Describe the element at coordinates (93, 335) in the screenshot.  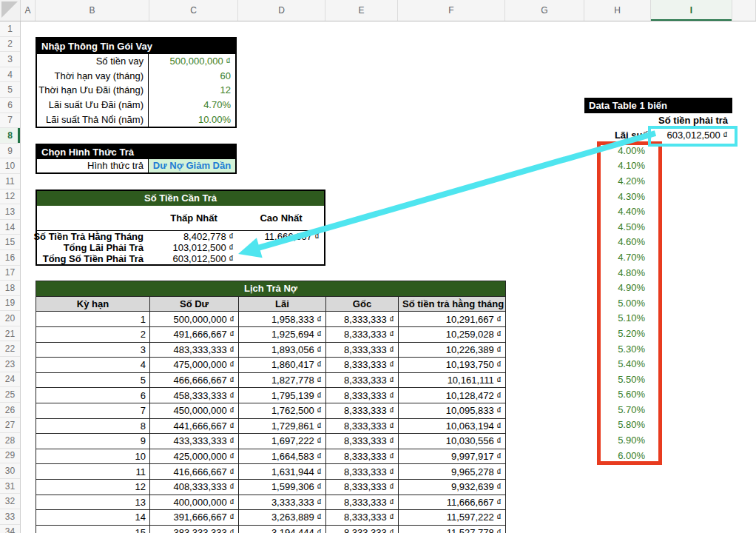
I see `schedule-cell: 2` at that location.